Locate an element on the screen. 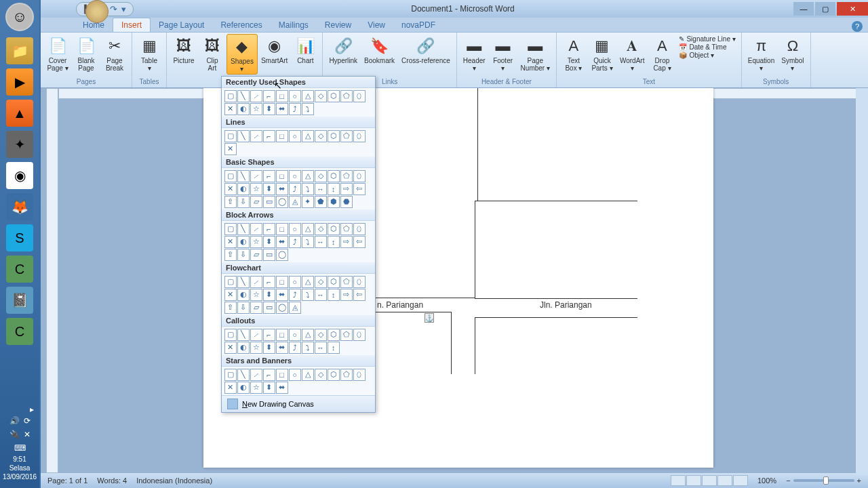 The height and width of the screenshot is (488, 868). shape-option: ⇦ is located at coordinates (359, 295).